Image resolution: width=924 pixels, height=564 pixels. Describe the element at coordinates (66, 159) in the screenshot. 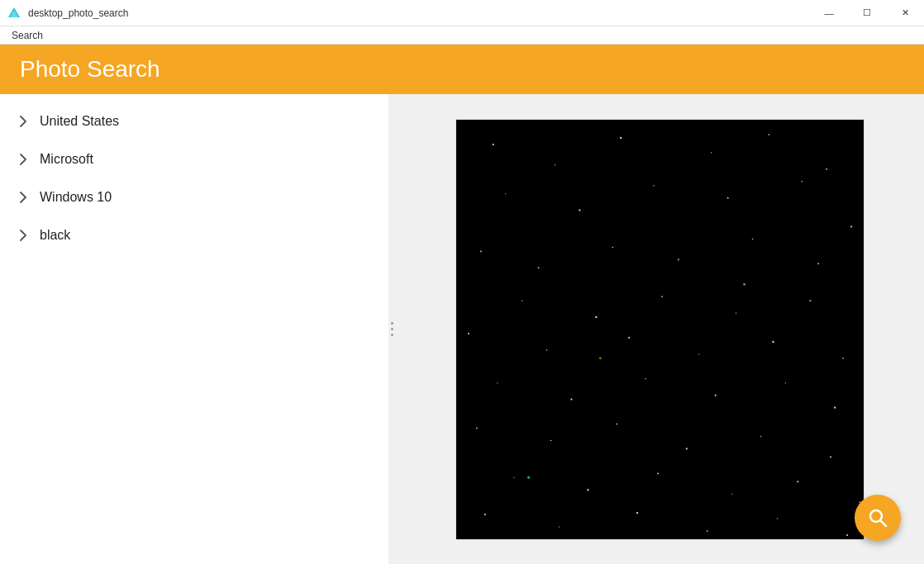

I see `sidebar-item-label: Microsoft` at that location.